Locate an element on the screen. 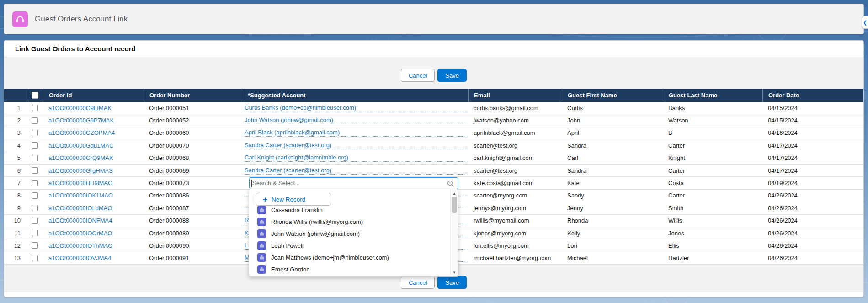 This screenshot has width=868, height=303. table-row: 1a1OOt000000G9LtMAKOrder 0000051Curtis B… is located at coordinates (434, 108).